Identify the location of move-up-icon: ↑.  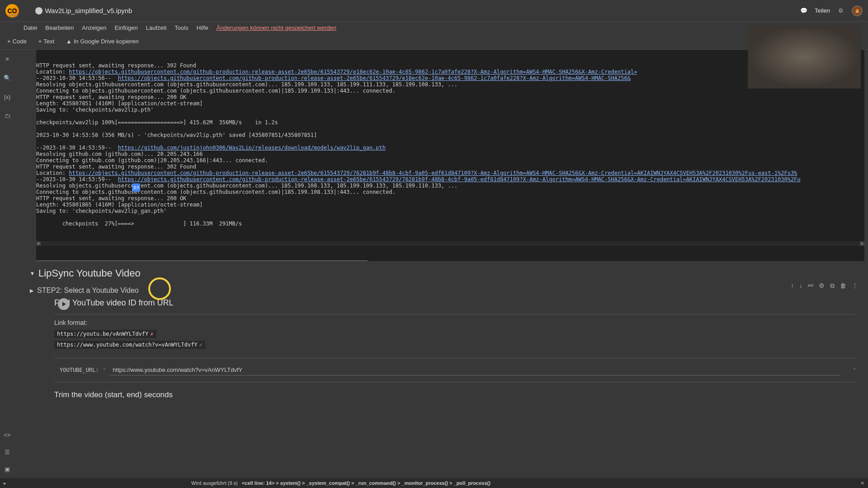
(792, 286).